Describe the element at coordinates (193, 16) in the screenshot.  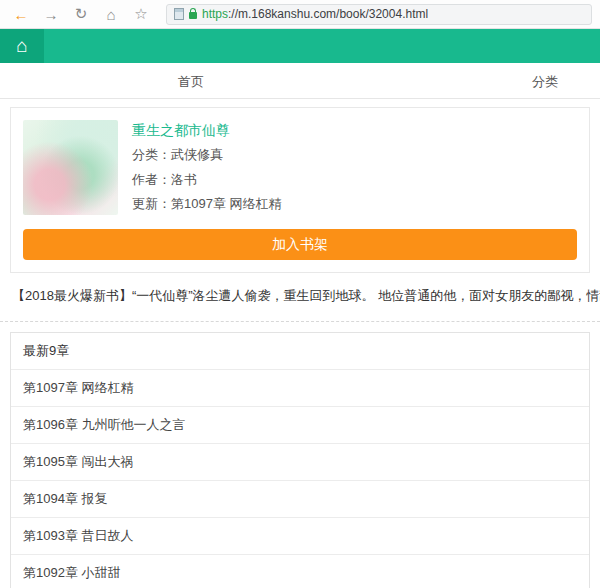
I see `lock-icon` at that location.